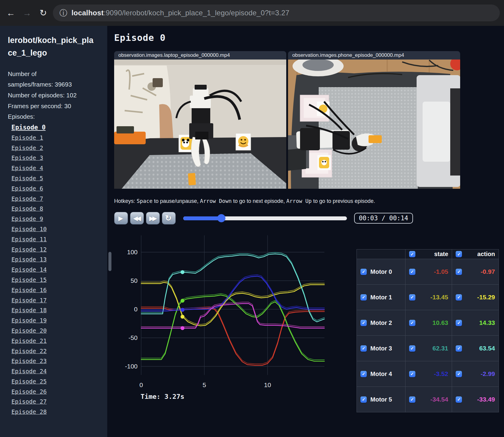 This screenshot has width=504, height=437. What do you see at coordinates (121, 218) in the screenshot?
I see `play-button: ▶` at bounding box center [121, 218].